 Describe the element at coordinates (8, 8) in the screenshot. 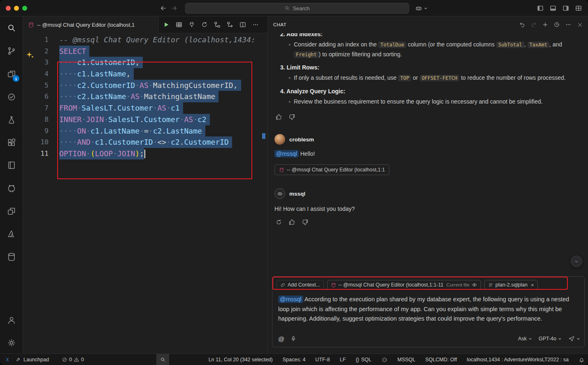

I see `macos-close-button` at that location.